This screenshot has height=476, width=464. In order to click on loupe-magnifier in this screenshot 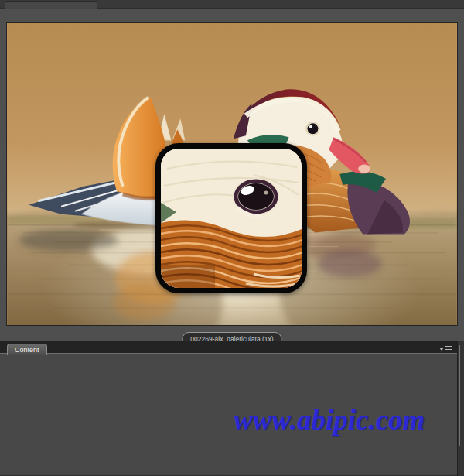, I will do `click(231, 218)`.